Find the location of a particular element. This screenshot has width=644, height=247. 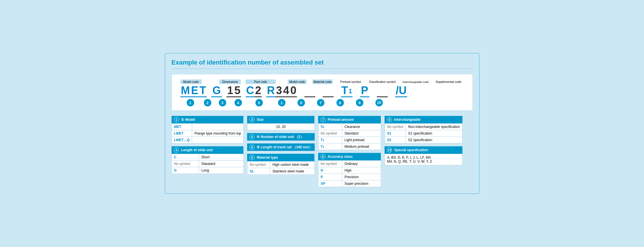

label-interchangeable: Interchangeable code is located at coordinates (416, 82).